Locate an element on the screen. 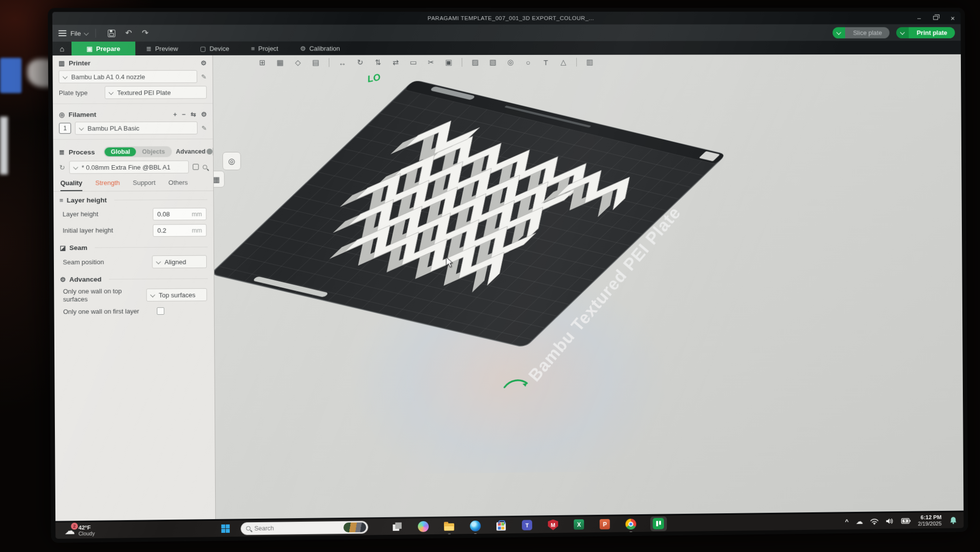  notification-bell-icon is located at coordinates (954, 520).